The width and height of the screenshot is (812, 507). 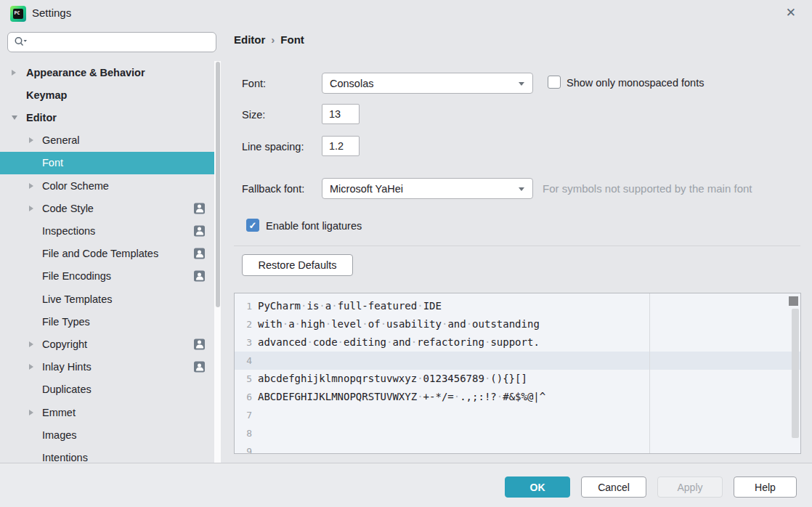 I want to click on line-spacing-input, so click(x=341, y=146).